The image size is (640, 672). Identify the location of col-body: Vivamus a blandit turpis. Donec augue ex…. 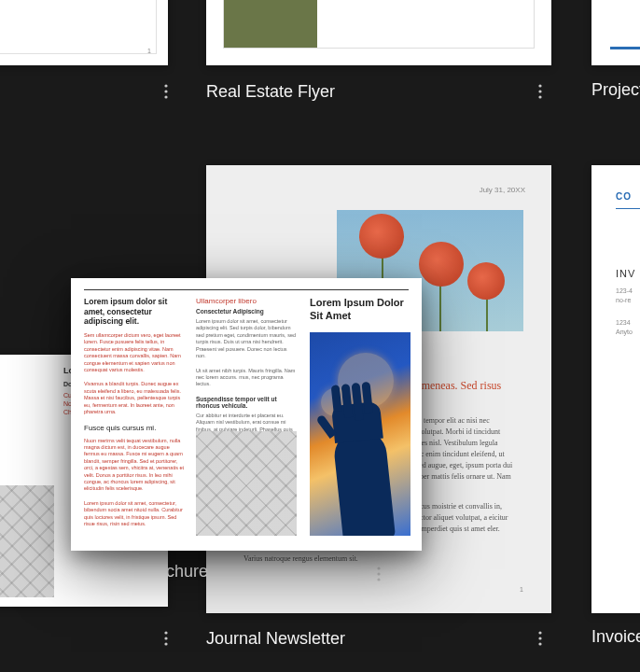
(134, 398).